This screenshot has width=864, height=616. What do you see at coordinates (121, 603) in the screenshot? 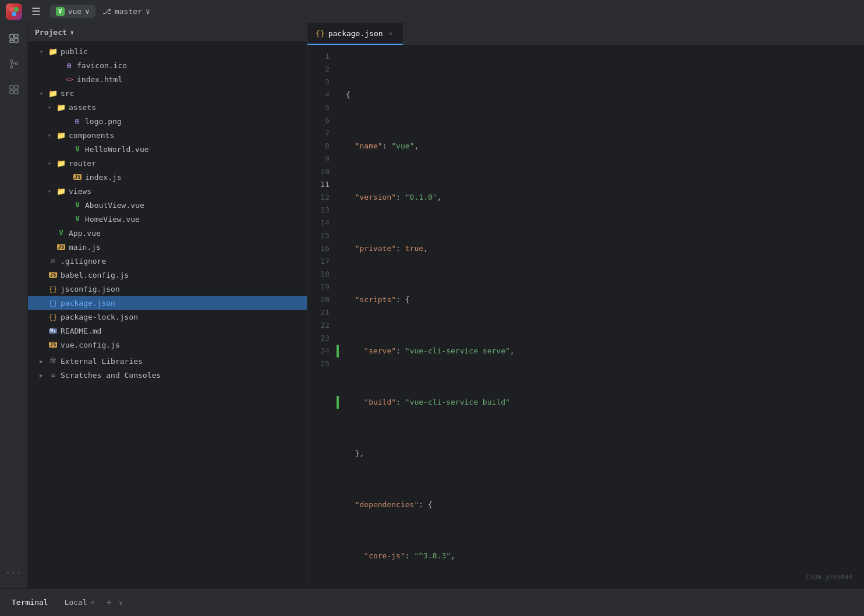
I see `terminal-chevron-icon: ∨` at bounding box center [121, 603].